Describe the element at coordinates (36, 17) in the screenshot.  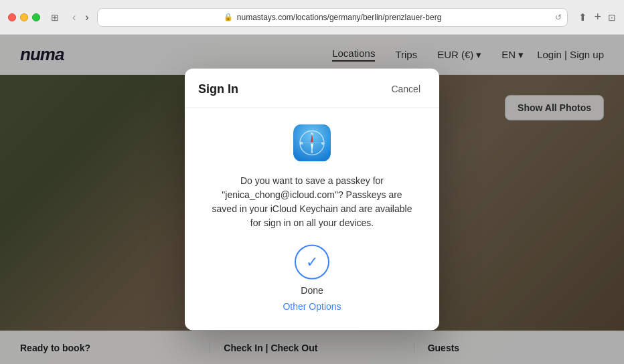
I see `maximize-button` at that location.